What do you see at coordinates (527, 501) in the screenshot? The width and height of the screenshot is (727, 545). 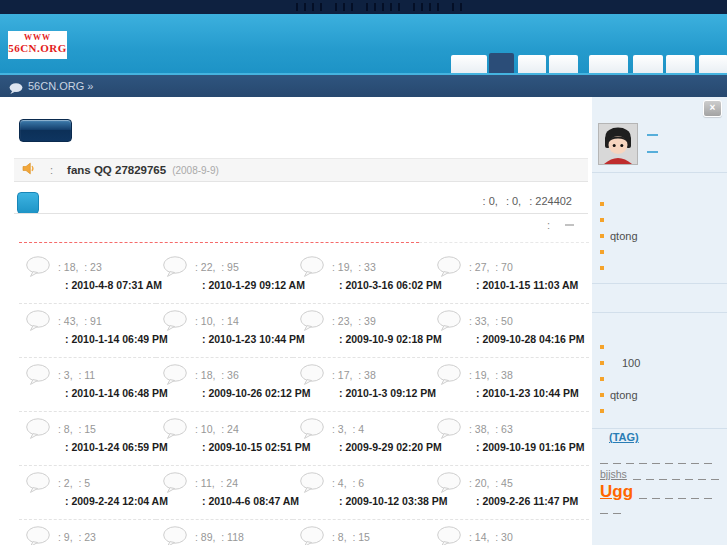 I see `forum-last-post: : 2009-2-26 11:47 PM` at bounding box center [527, 501].